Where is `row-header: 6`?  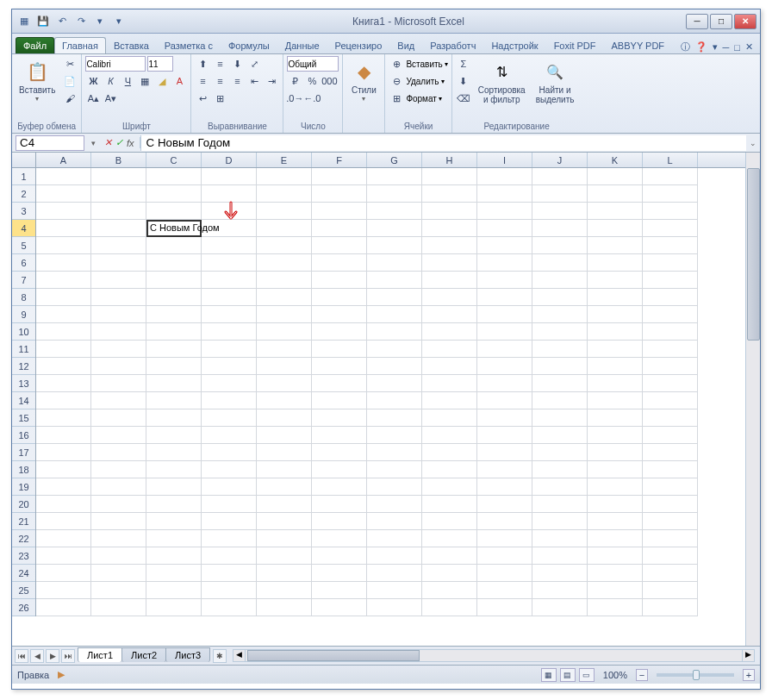 row-header: 6 is located at coordinates (24, 263).